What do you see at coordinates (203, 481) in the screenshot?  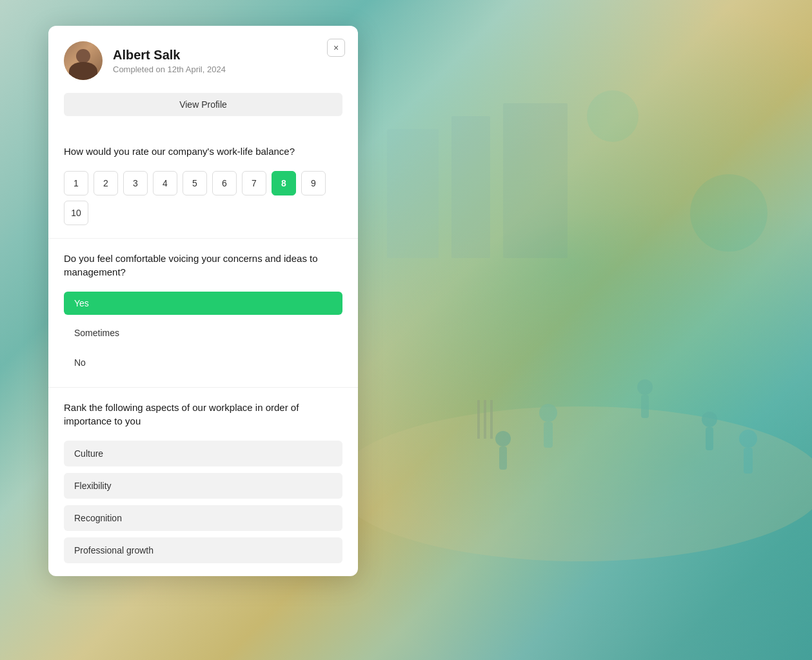 I see `section-ranking: Rank the following aspects of our workpl…` at bounding box center [203, 481].